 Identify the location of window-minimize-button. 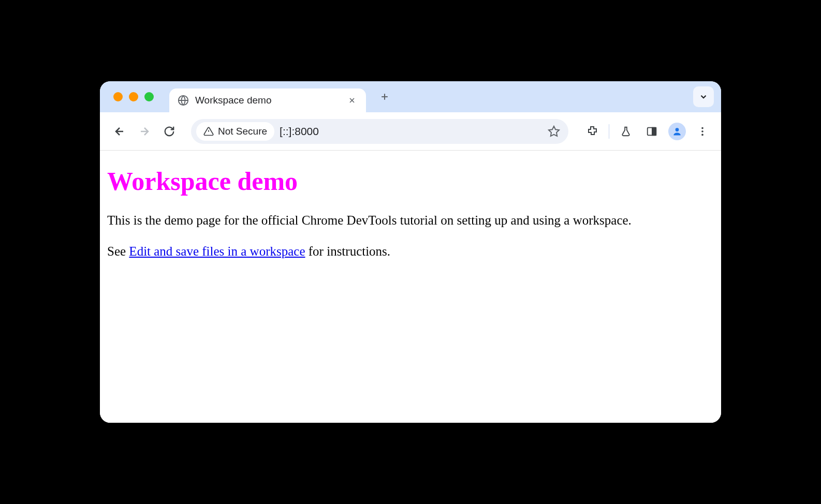
(134, 97).